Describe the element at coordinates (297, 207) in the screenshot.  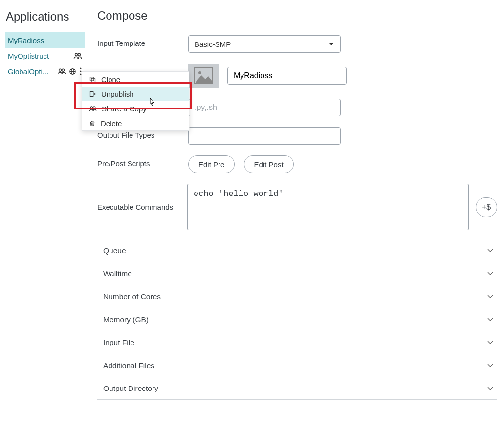
I see `executable-commands-row: Executable Commands echo 'hello world' +…` at that location.